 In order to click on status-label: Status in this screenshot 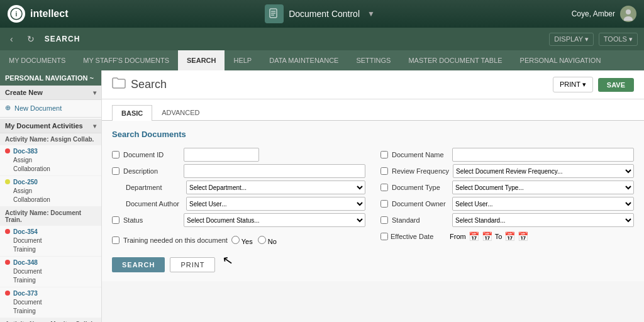, I will do `click(152, 220)`.